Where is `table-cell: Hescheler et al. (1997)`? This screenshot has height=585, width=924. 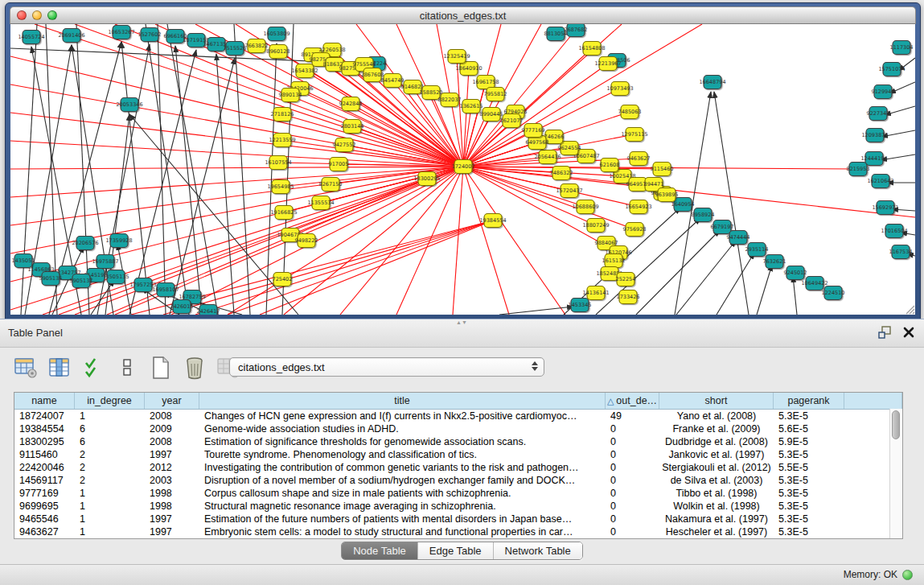
table-cell: Hescheler et al. (1997) is located at coordinates (717, 532).